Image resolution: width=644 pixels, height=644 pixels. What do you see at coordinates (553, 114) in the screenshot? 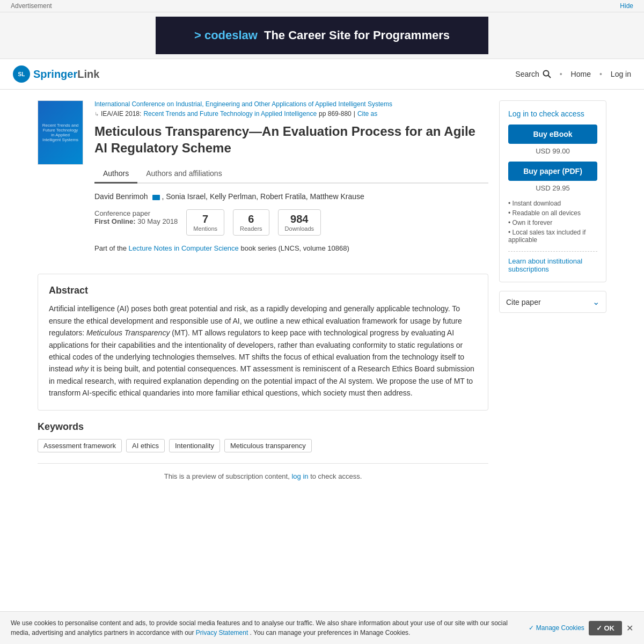
I see `sidebar-login-link: Log in to check access` at bounding box center [553, 114].